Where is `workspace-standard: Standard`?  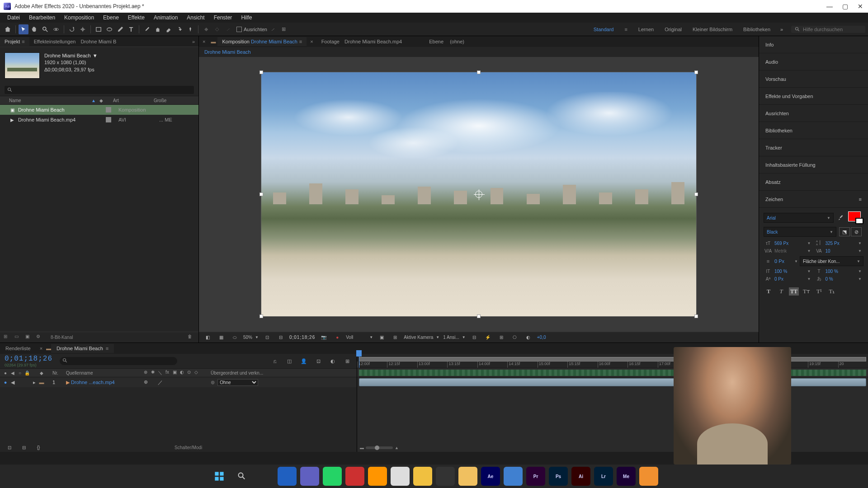 workspace-standard: Standard is located at coordinates (604, 29).